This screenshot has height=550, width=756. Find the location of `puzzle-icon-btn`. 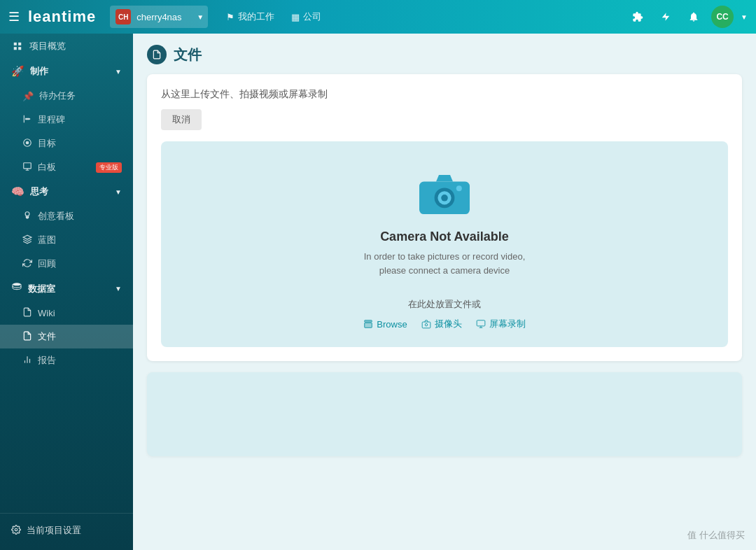

puzzle-icon-btn is located at coordinates (638, 17).